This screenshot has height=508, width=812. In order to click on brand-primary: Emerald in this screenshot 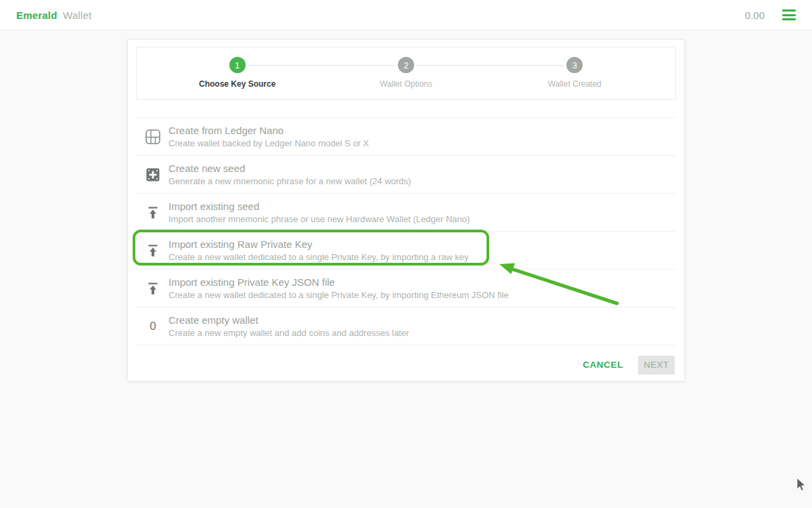, I will do `click(37, 15)`.